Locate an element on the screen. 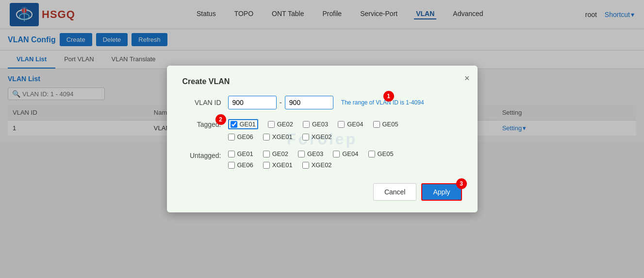 The image size is (644, 278). tagged-ports-row2: GE06 XGE01 XGE02 is located at coordinates (345, 137).